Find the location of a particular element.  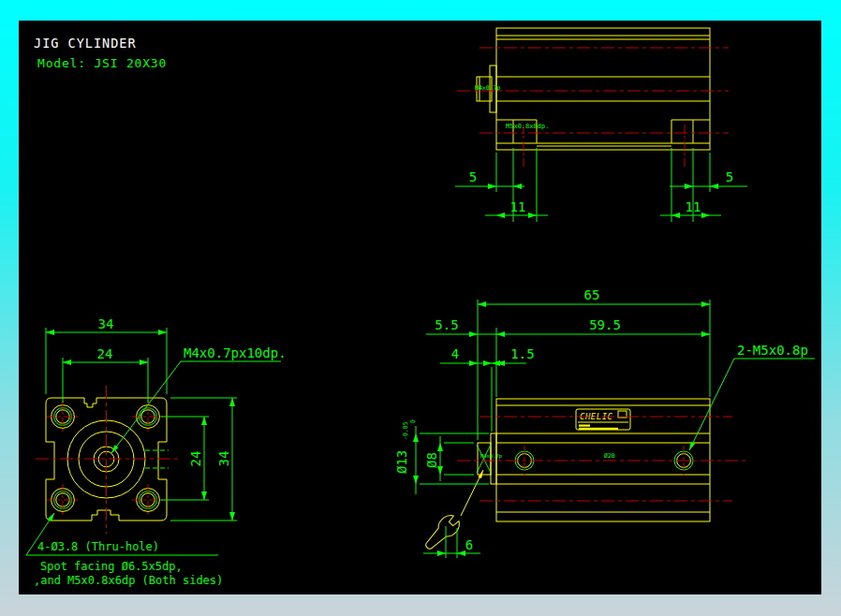

dim-boss-right: 11 is located at coordinates (693, 207).